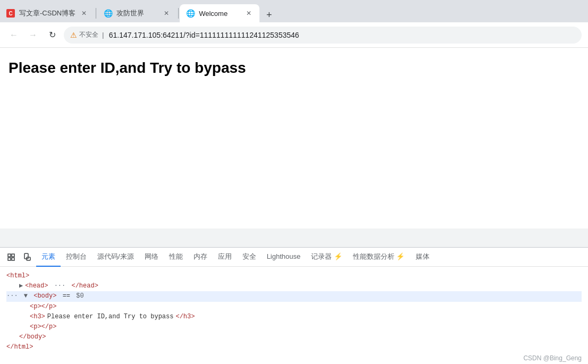 The image size is (588, 364). What do you see at coordinates (27, 257) in the screenshot?
I see `device-toolbar-button` at bounding box center [27, 257].